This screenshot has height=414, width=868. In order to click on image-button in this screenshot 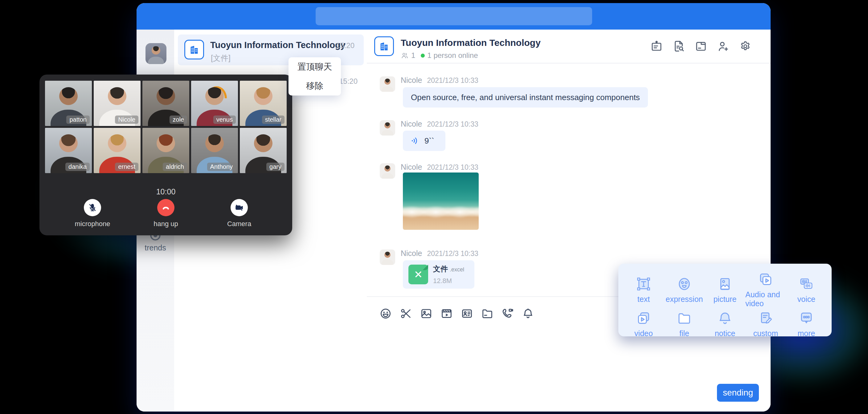, I will do `click(426, 314)`.